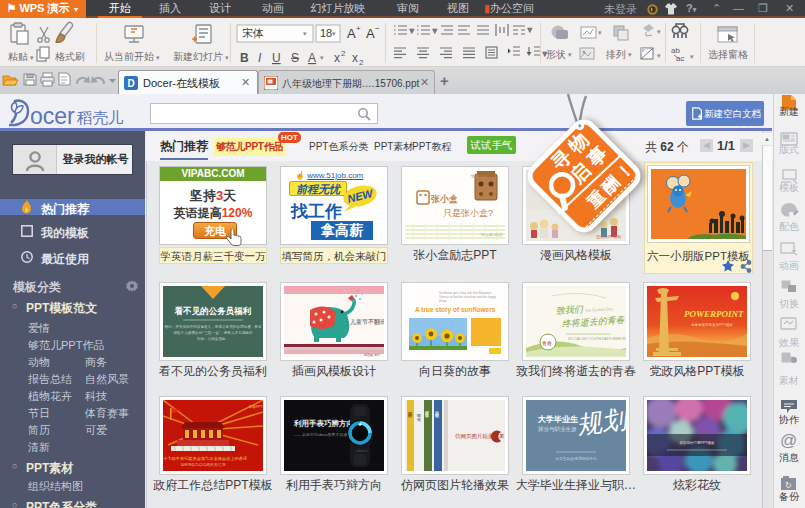 The height and width of the screenshot is (508, 805). What do you see at coordinates (576, 458) in the screenshot?
I see `svg-text: 大学生职业规划指导中心` at bounding box center [576, 458].